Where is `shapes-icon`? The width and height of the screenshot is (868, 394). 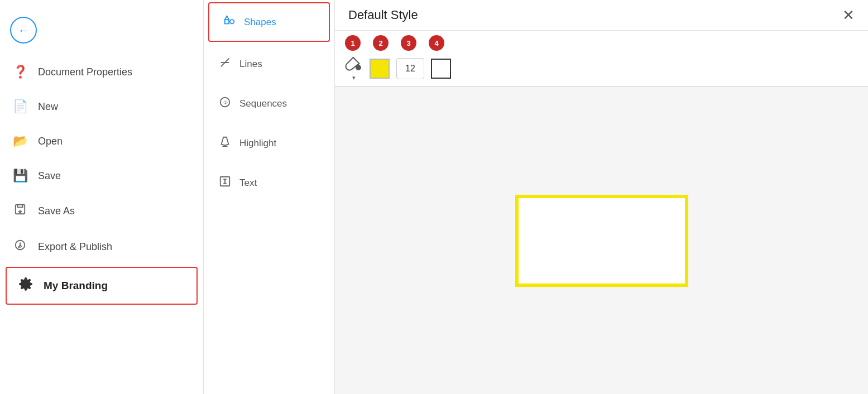 shapes-icon is located at coordinates (229, 22).